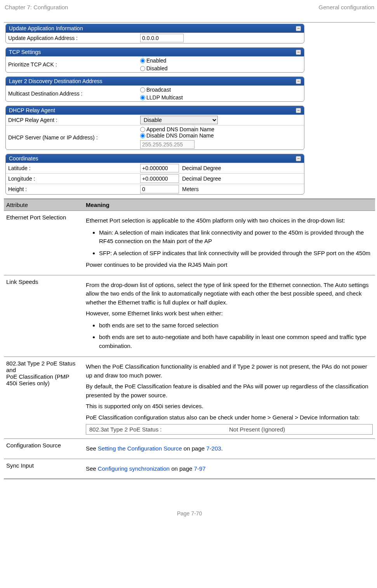 The width and height of the screenshot is (377, 588). What do you see at coordinates (143, 90) in the screenshot?
I see `layer2-broadcast-radio` at bounding box center [143, 90].